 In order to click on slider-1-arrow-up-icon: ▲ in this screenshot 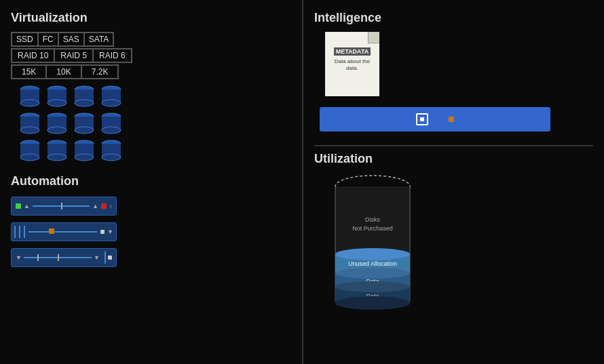, I will do `click(27, 206)`.